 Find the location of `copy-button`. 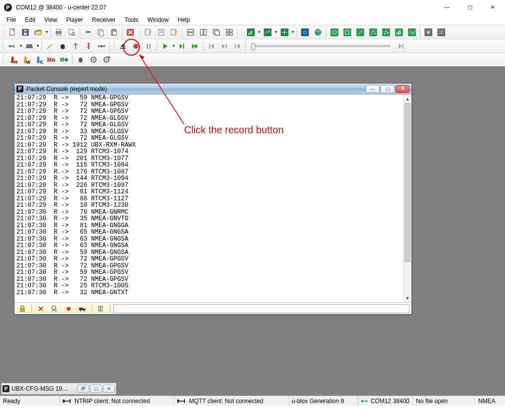

copy-button is located at coordinates (101, 32).